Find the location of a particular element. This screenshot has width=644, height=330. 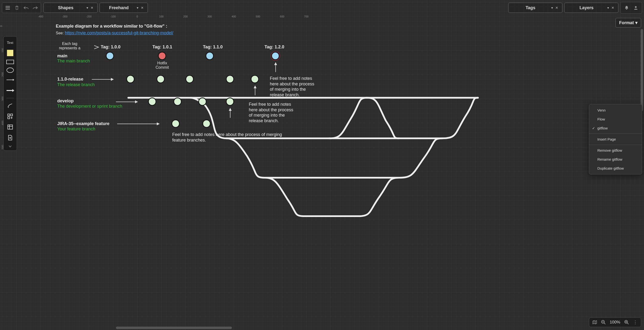

shapes-grid-tool is located at coordinates (10, 116).